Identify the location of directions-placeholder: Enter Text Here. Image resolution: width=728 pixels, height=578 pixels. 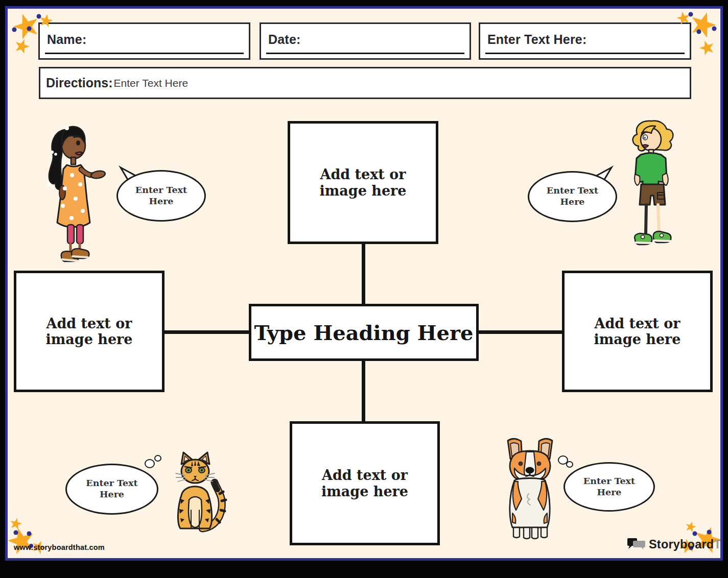
(151, 83).